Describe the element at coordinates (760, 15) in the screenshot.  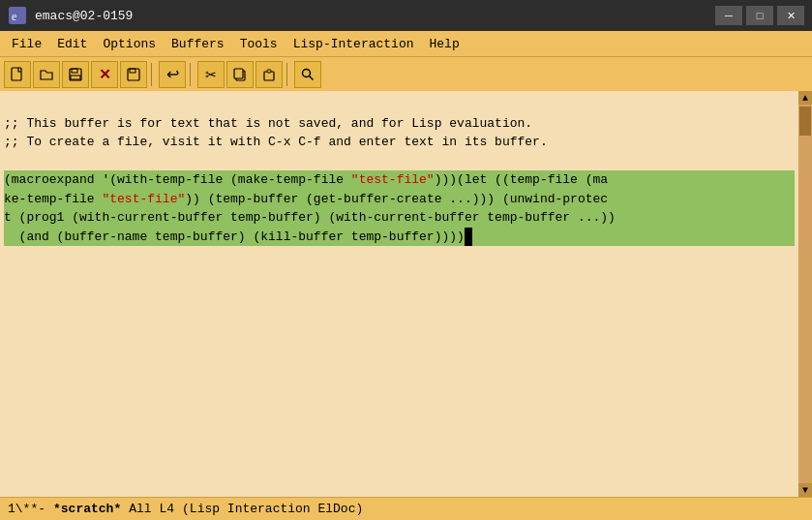
I see `window-controls: ─ □ ✕` at that location.